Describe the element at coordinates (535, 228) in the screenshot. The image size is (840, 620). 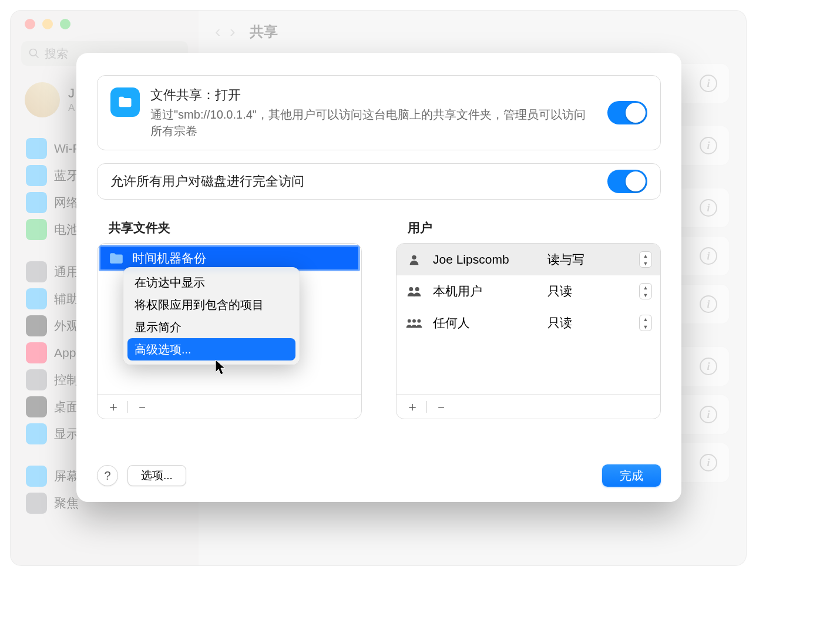
I see `users-label: 用户` at that location.